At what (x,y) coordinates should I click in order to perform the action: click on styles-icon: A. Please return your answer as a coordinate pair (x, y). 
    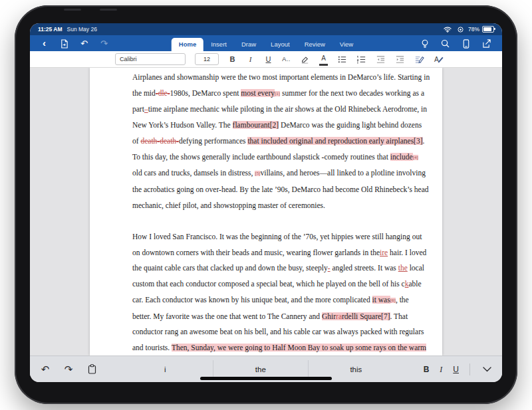
    Looking at the image, I should click on (439, 59).